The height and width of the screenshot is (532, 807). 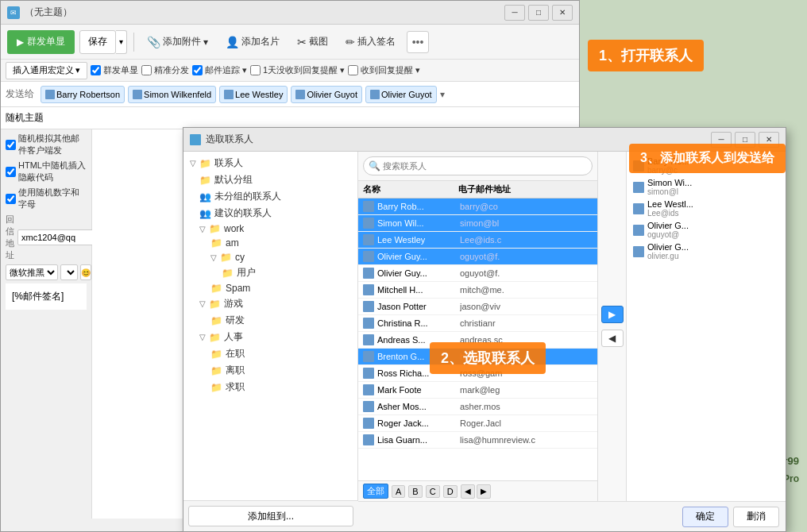 I want to click on contact-icon, so click(x=50, y=94).